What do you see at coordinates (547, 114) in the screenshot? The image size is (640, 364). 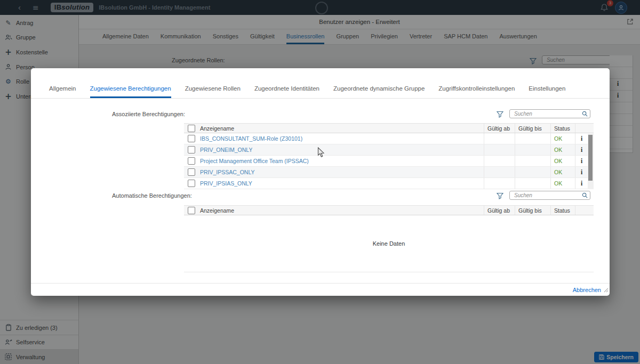 I see `assoc-search-input` at bounding box center [547, 114].